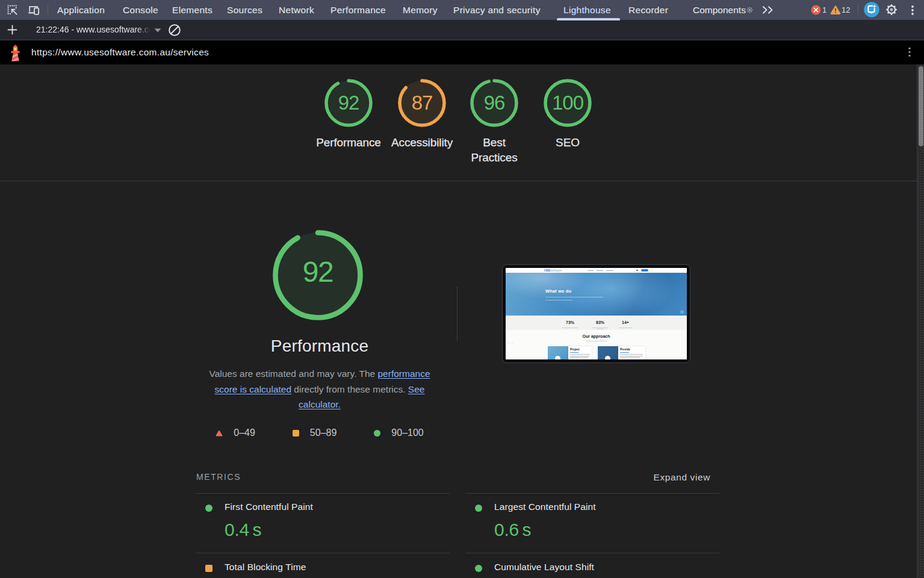 The width and height of the screenshot is (924, 578). I want to click on gauge-label: Accessibility, so click(422, 142).